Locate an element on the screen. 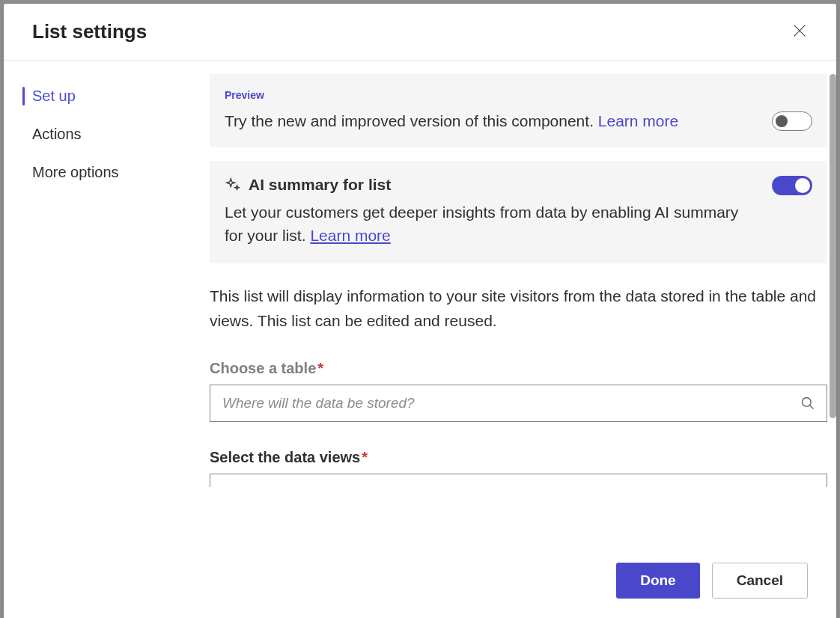  preview-learn-more-link: Learn more is located at coordinates (638, 121).